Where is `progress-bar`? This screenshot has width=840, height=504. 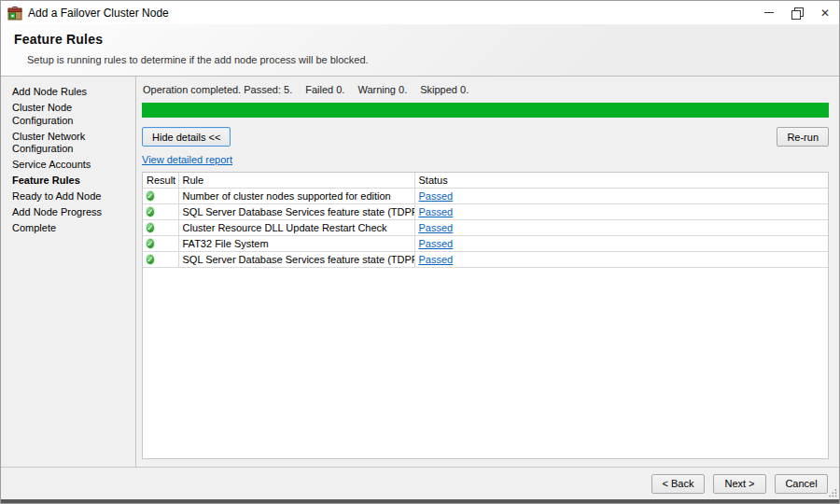 progress-bar is located at coordinates (485, 110).